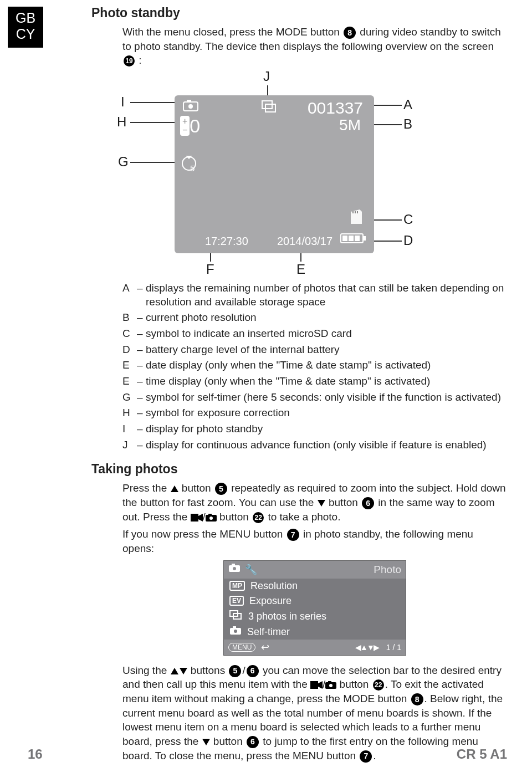  I want to click on page-number: 16, so click(35, 754).